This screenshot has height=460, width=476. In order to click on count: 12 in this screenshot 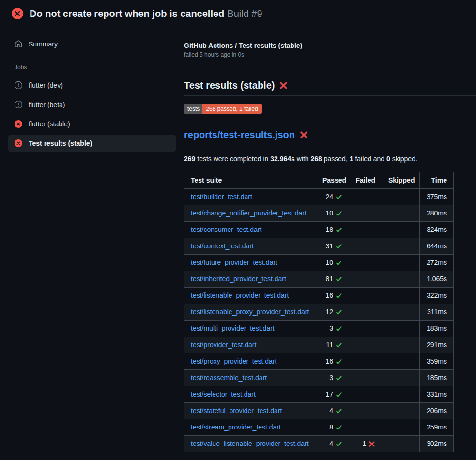, I will do `click(329, 312)`.